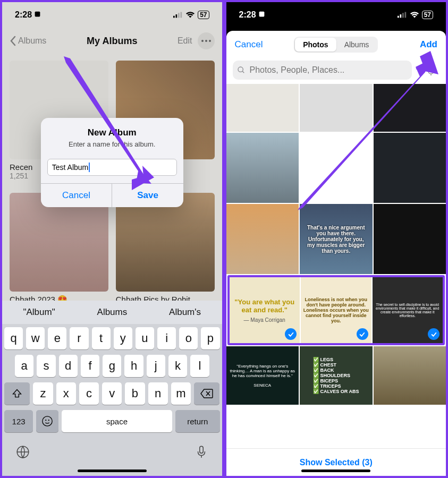 The height and width of the screenshot is (478, 448). What do you see at coordinates (336, 310) in the screenshot?
I see `selected-row: "You are what you eat and read."— Maya C…` at bounding box center [336, 310].